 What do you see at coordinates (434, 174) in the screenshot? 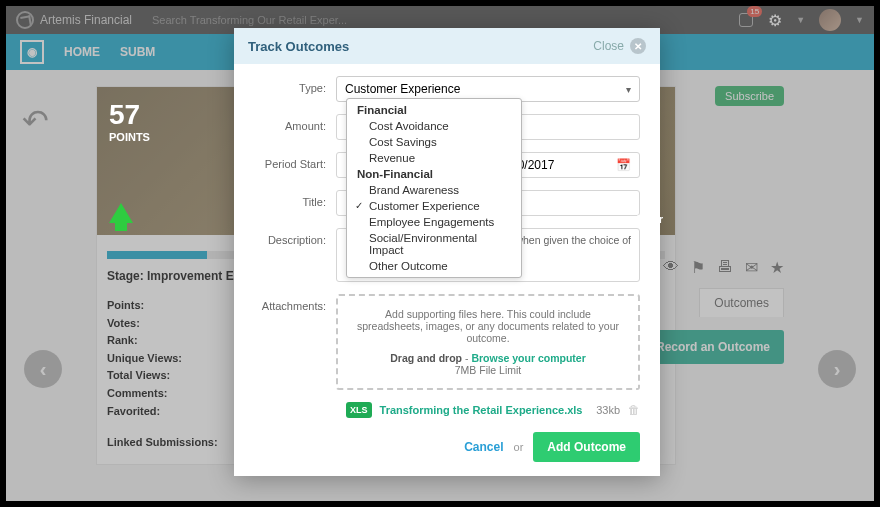
I see `dropdown-group-label: Non-Financial` at bounding box center [434, 174].